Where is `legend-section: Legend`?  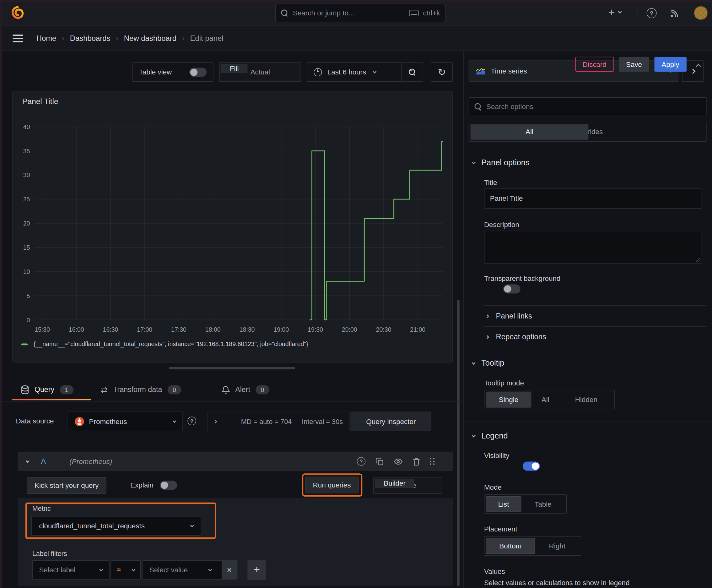 legend-section: Legend is located at coordinates (490, 436).